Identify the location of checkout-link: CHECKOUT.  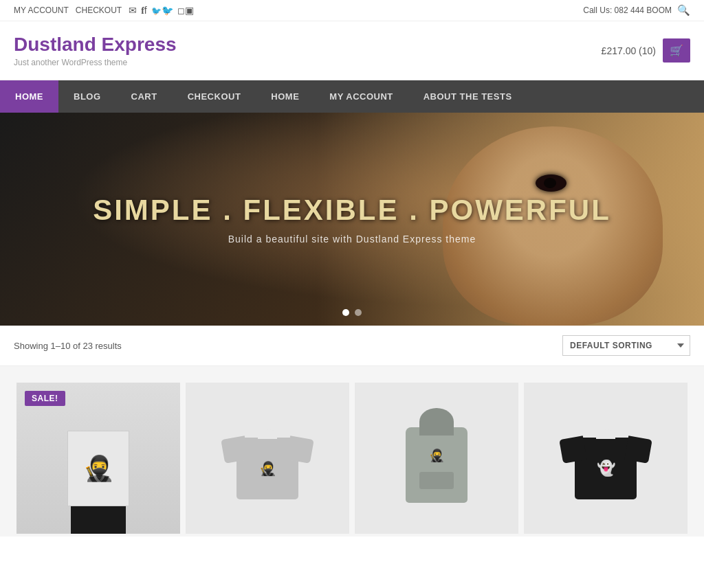
(99, 10).